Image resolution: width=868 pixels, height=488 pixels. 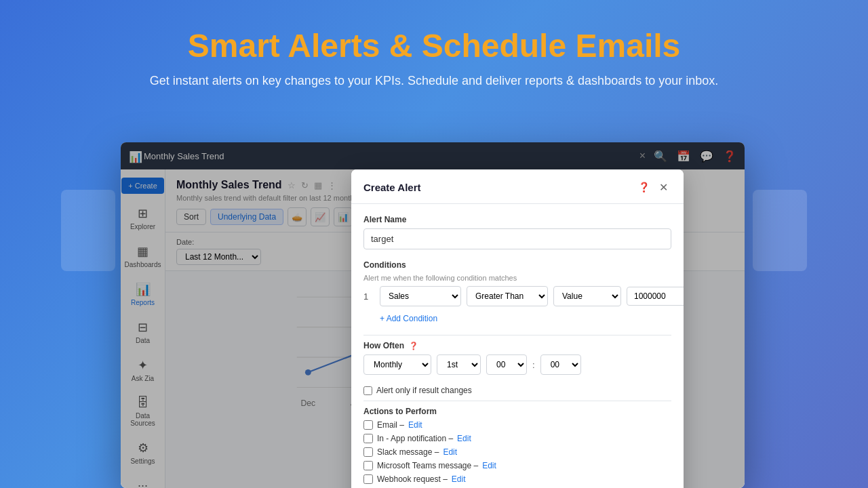 What do you see at coordinates (655, 296) in the screenshot?
I see `condition-value-input` at bounding box center [655, 296].